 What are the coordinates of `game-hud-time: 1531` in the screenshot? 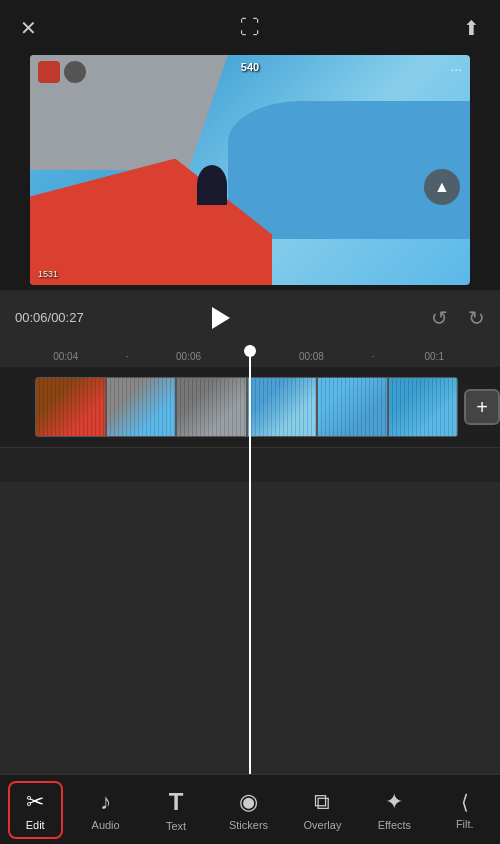 It's located at (48, 274).